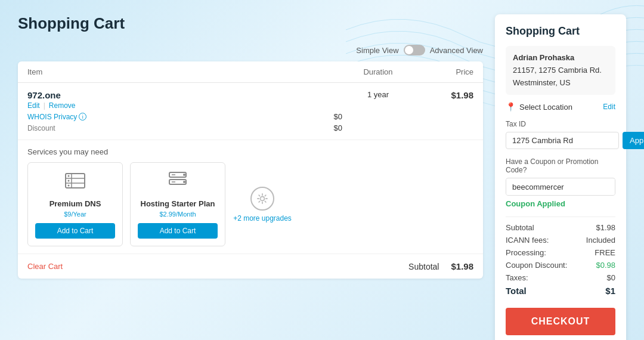  Describe the element at coordinates (561, 84) in the screenshot. I see `customer-address2: Westminster, US` at that location.